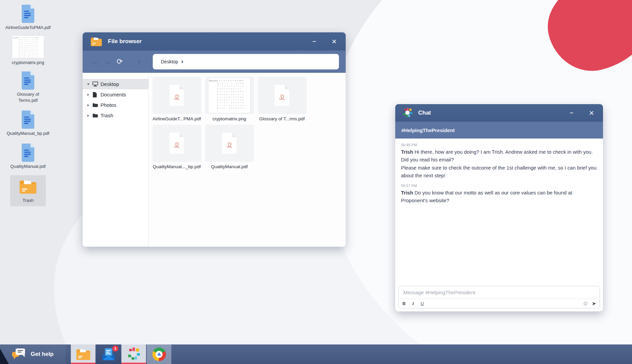  Describe the element at coordinates (499, 161) in the screenshot. I see `chat-message: 09:48 PM Trish Hi there, how are you doi…` at that location.